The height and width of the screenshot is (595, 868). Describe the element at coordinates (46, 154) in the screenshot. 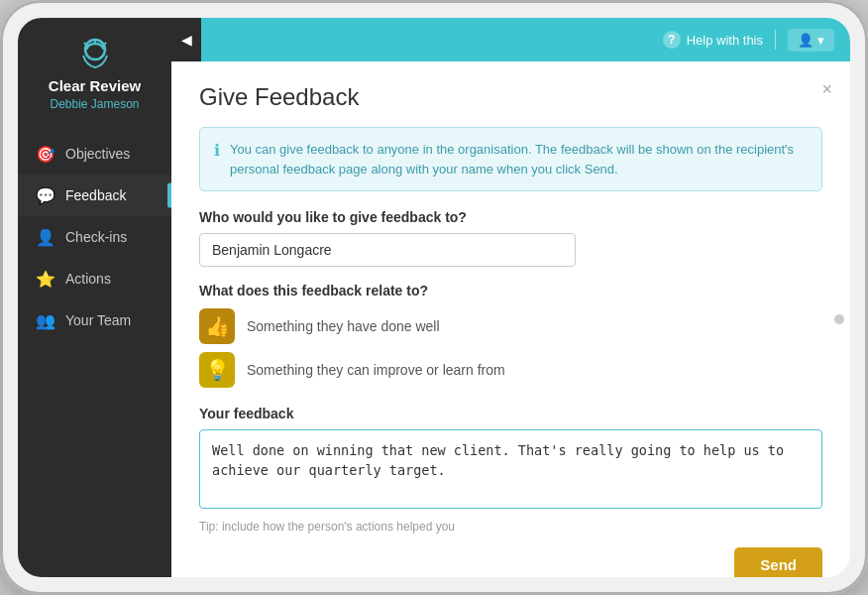

I see `objectives-icon: 🎯` at that location.